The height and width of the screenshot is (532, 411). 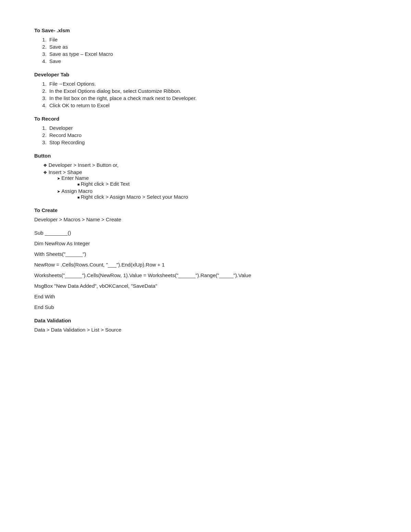 What do you see at coordinates (206, 90) in the screenshot?
I see `developer-tab-section: Developer Tab File→Excel Options. In the…` at bounding box center [206, 90].